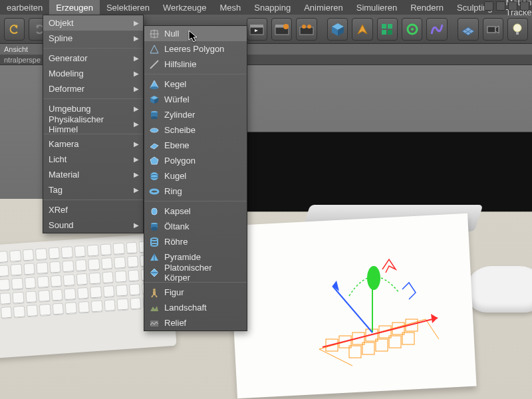  I want to click on menu-rendern: Rendern, so click(427, 7).